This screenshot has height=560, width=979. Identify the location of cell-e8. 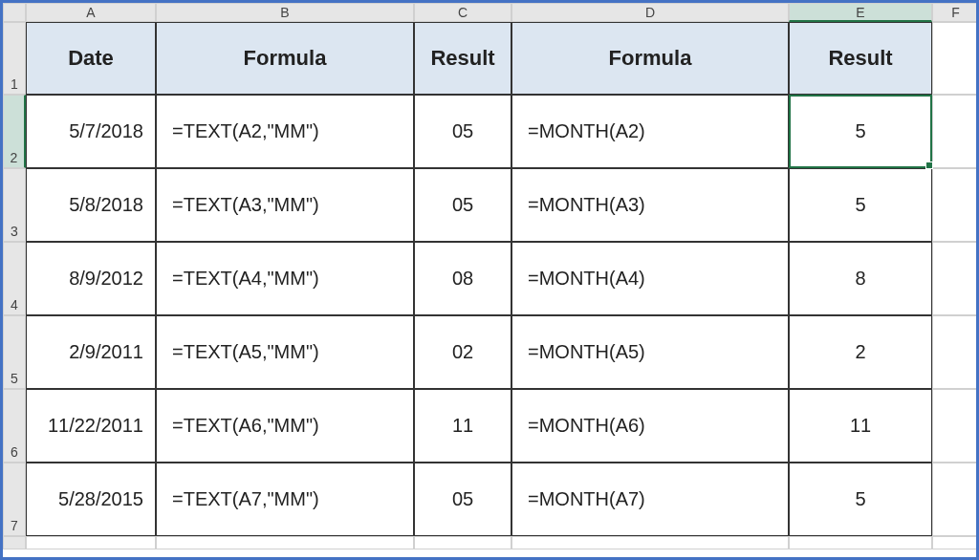
(860, 543).